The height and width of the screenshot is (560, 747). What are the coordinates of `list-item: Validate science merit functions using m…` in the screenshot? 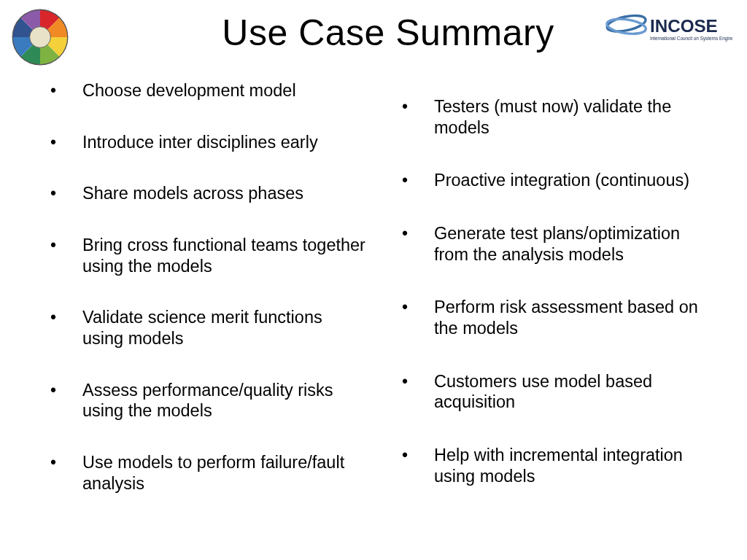 It's located at (203, 328).